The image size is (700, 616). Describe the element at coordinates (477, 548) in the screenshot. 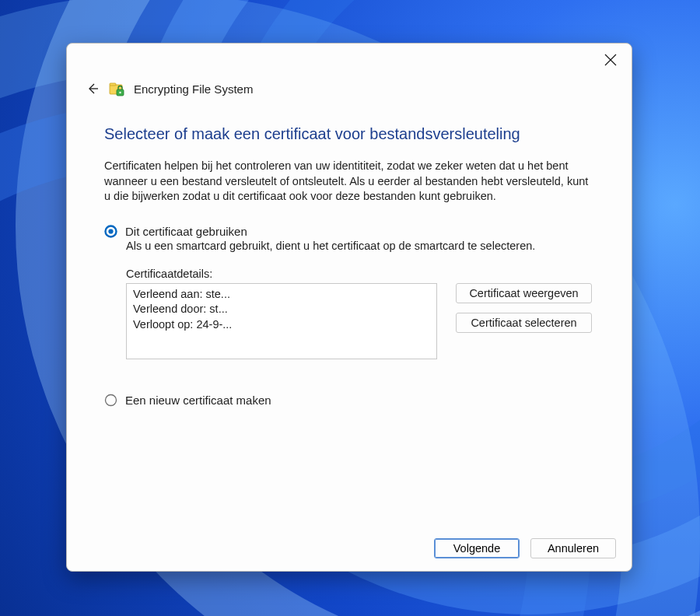

I see `next-button: Volgende` at that location.